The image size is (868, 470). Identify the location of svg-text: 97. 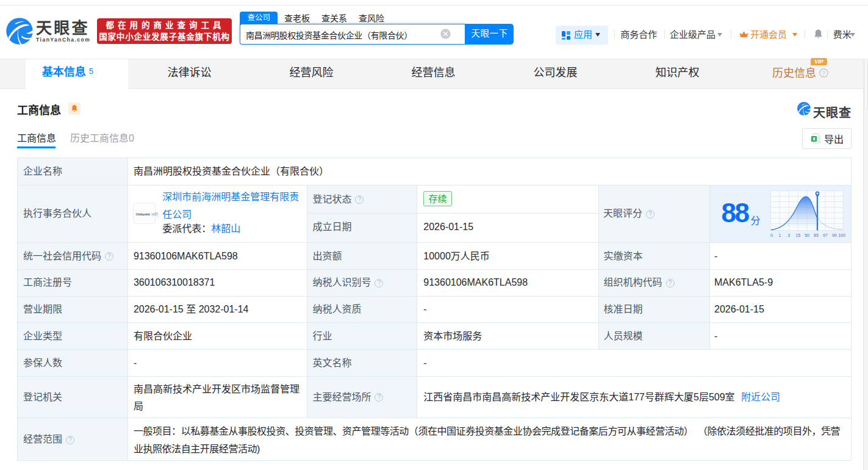
(825, 236).